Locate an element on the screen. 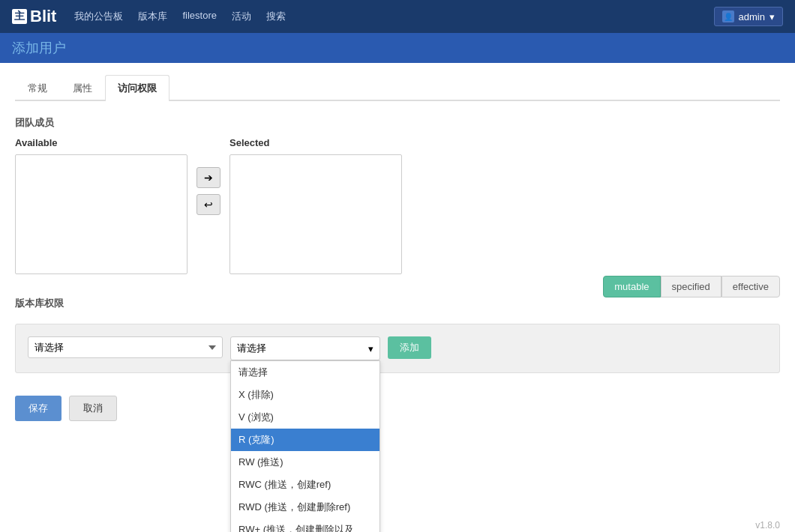 This screenshot has width=795, height=532. level-option-4: RW (推送) is located at coordinates (305, 462).